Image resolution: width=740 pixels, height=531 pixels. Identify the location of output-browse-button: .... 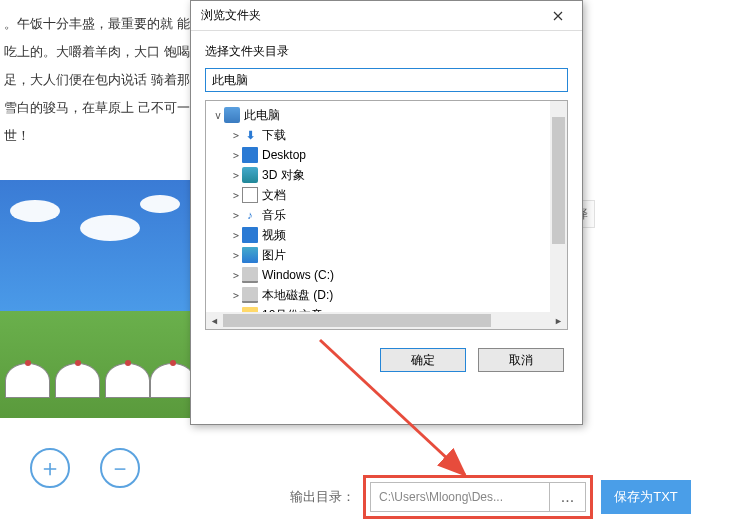
(568, 497).